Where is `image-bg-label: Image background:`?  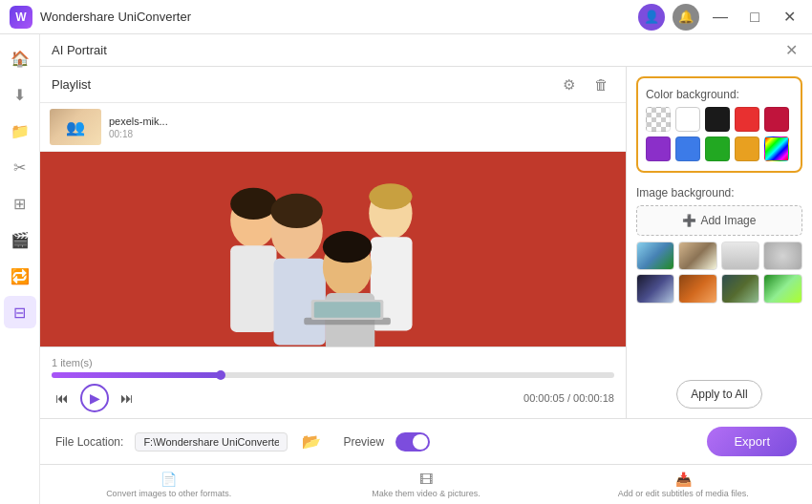
image-bg-label: Image background: is located at coordinates (719, 193).